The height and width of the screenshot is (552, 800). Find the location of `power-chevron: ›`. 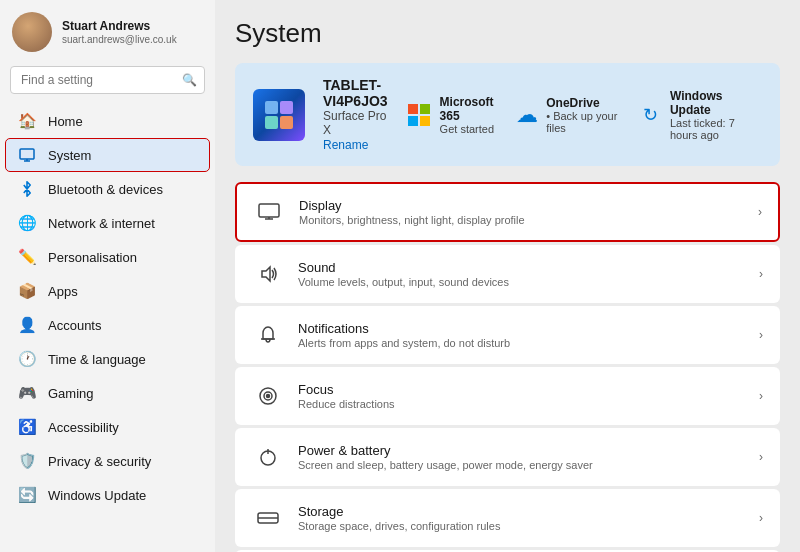

power-chevron: › is located at coordinates (761, 457).